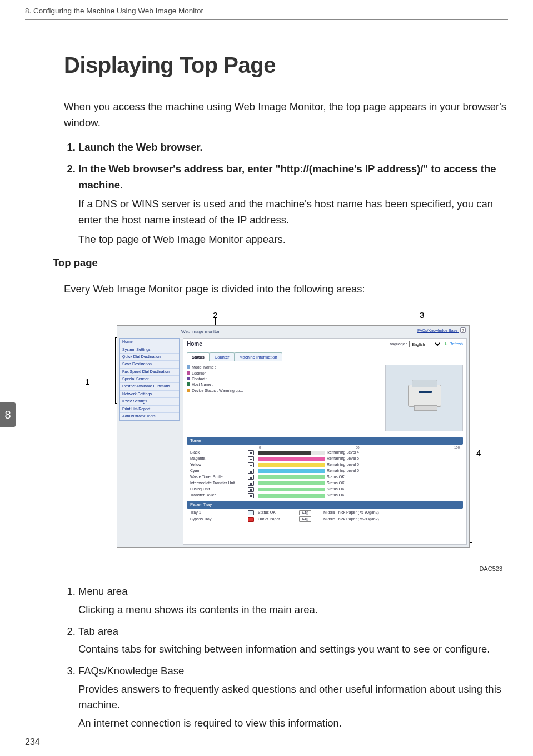 This screenshot has height=756, width=533. Describe the element at coordinates (293, 610) in the screenshot. I see `legend-1-body: Clicking a menu shows its contents in th…` at that location.